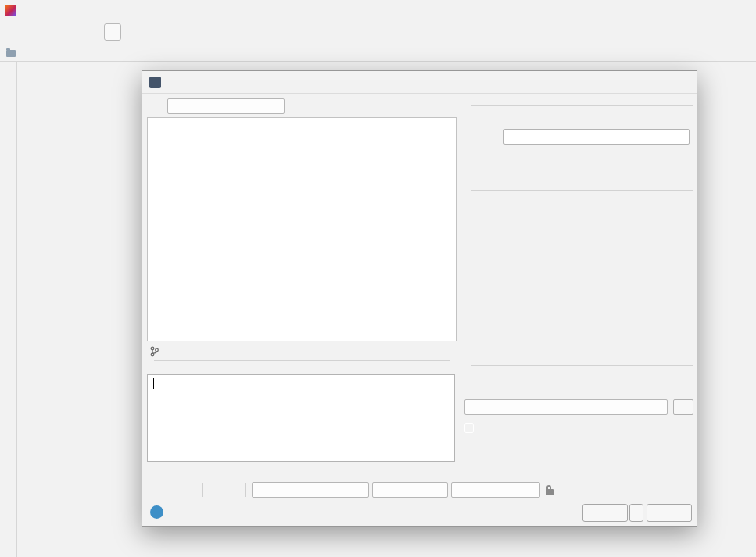  What do you see at coordinates (597, 137) in the screenshot?
I see `author-input` at bounding box center [597, 137].